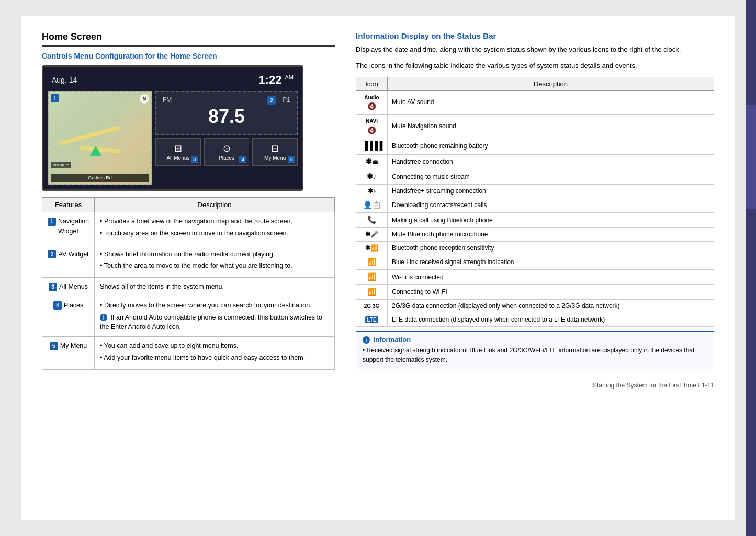  Describe the element at coordinates (551, 234) in the screenshot. I see `desc-mute-mic: Mute Bluetooth phone microphone` at that location.